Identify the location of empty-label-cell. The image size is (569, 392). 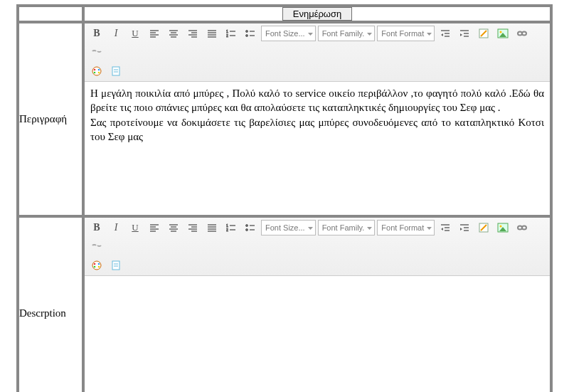
(50, 14).